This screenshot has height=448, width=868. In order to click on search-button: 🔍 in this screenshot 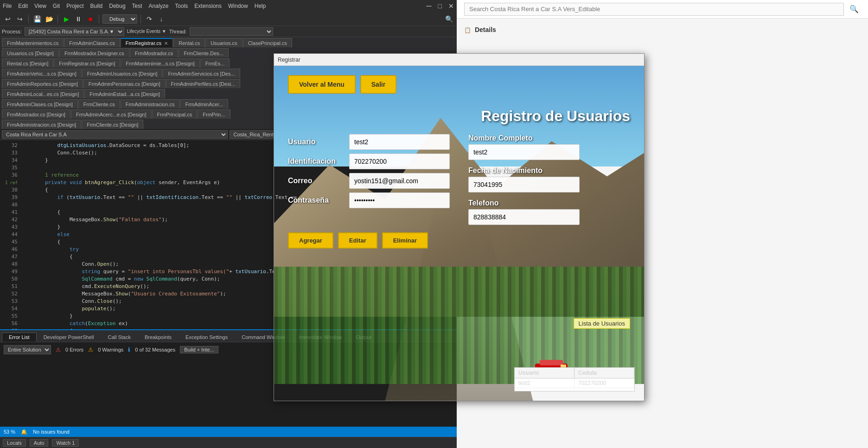, I will do `click(854, 9)`.